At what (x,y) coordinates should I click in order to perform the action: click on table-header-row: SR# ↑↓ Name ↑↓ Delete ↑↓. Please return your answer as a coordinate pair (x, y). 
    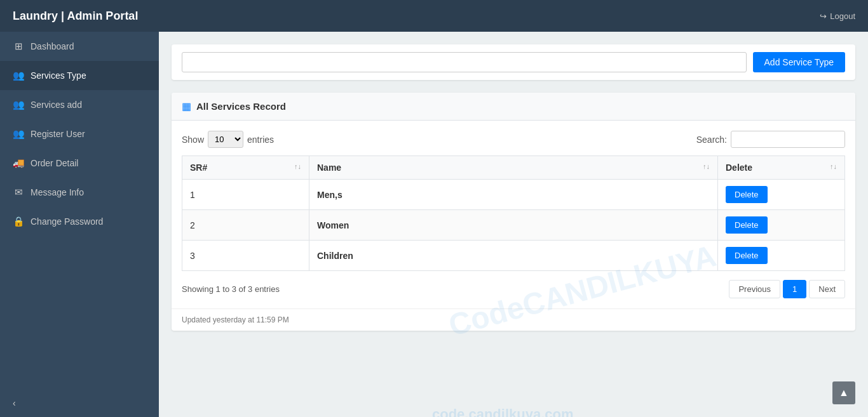
    Looking at the image, I should click on (513, 168).